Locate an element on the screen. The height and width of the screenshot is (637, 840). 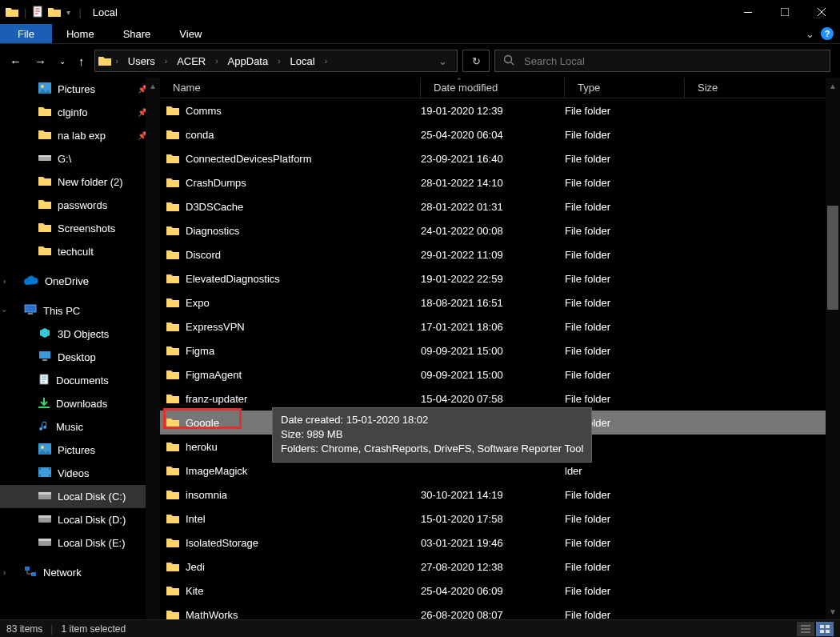
back-button: ← is located at coordinates (16, 61).